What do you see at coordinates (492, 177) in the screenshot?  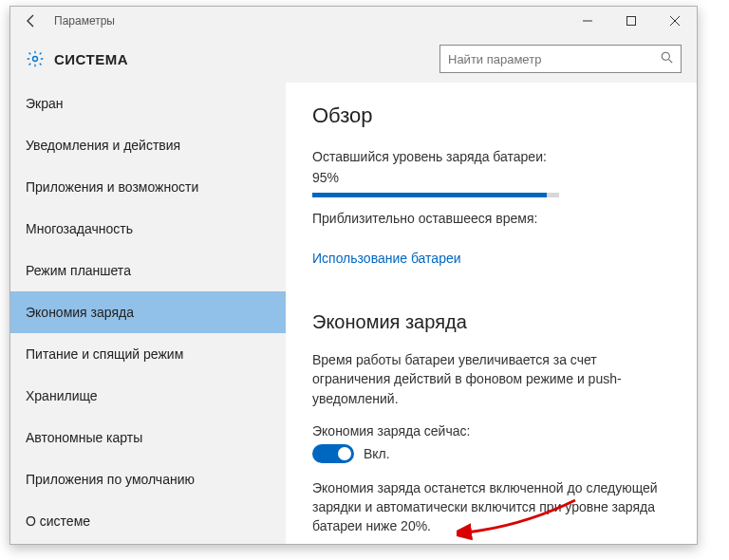 I see `battery-remaining-value: 95%` at bounding box center [492, 177].